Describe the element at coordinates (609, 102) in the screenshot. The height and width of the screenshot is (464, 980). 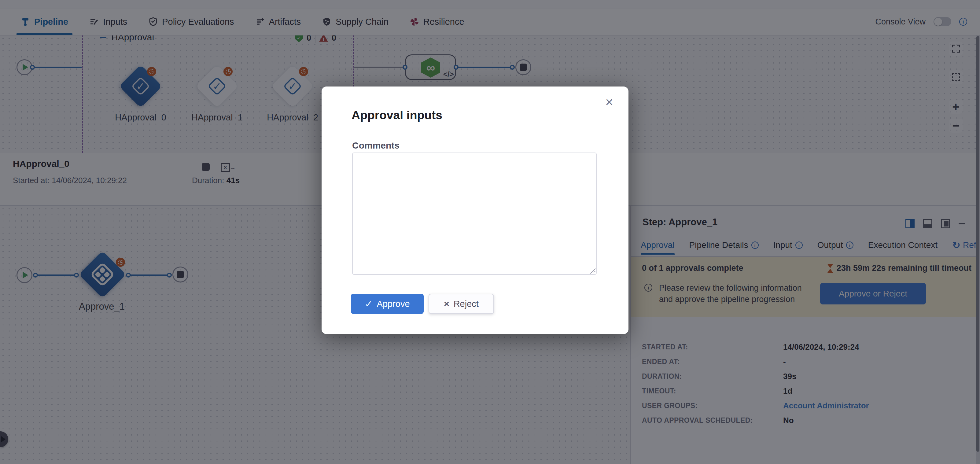
I see `close-icon: ×` at that location.